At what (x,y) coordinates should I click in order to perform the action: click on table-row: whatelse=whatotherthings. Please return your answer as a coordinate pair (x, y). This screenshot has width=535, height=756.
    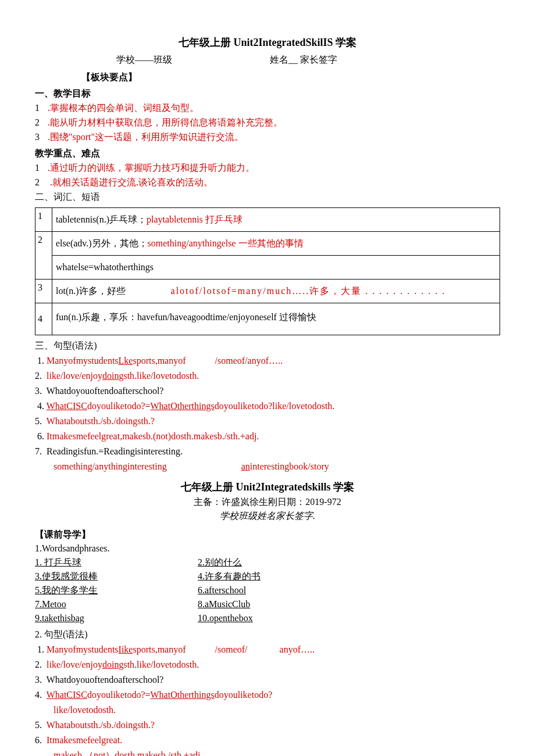
    Looking at the image, I should click on (268, 267).